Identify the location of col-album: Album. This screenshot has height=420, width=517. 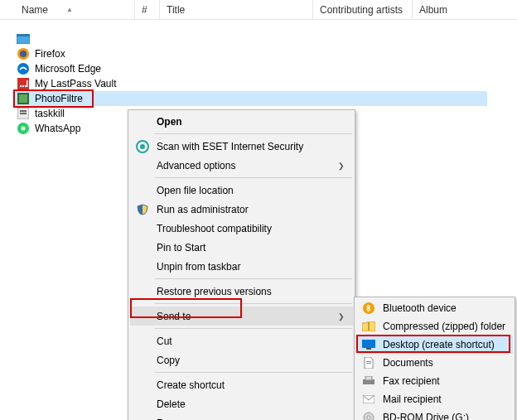
(465, 10).